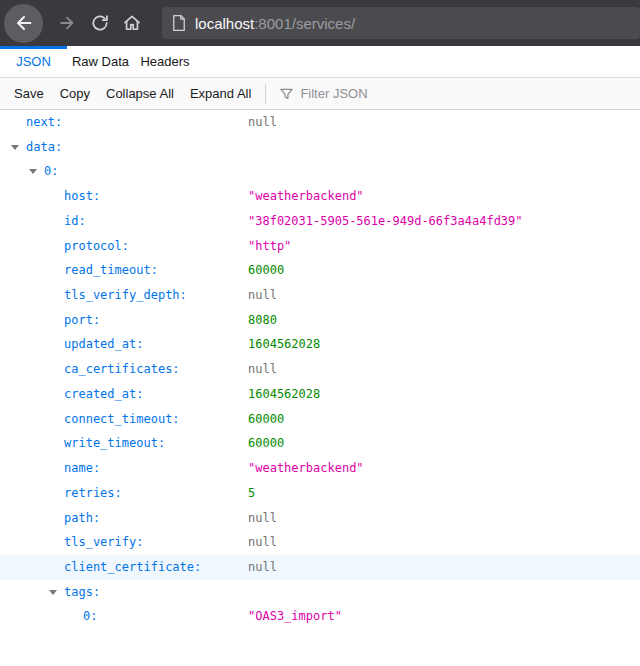 The image size is (640, 666). I want to click on url-text: localhost:8001/services/, so click(275, 24).